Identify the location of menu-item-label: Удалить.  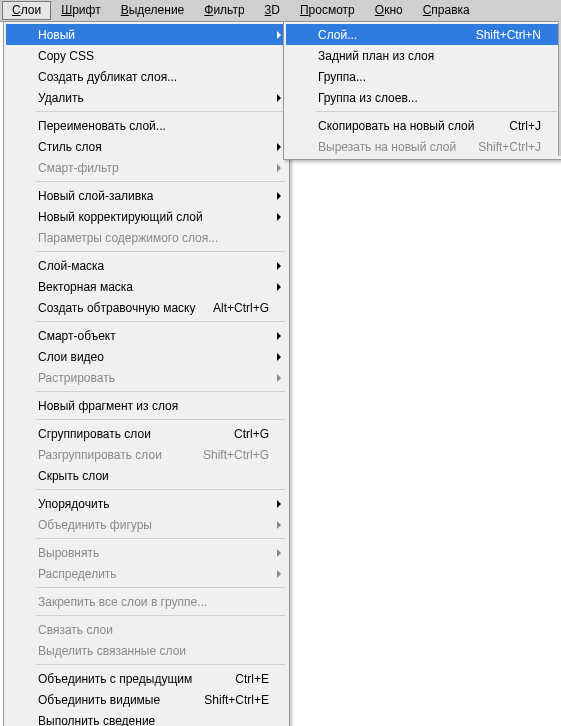
(154, 98).